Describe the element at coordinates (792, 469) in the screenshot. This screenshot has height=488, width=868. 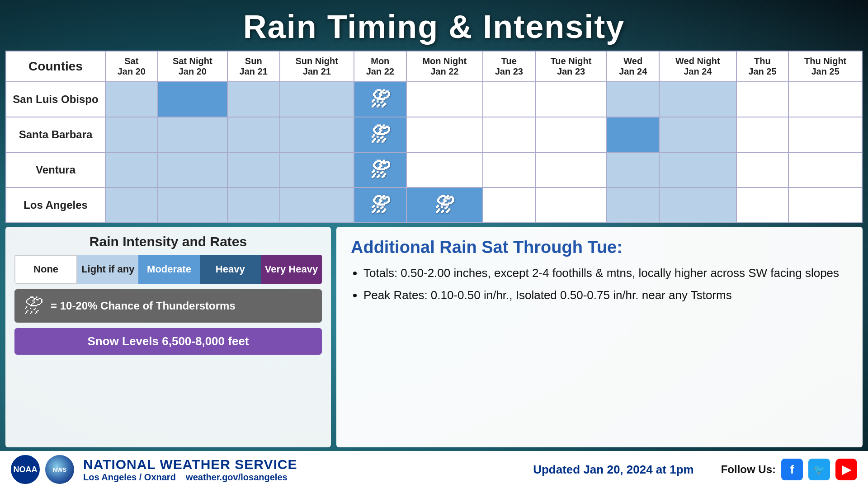
I see `facebook-icon: f` at that location.